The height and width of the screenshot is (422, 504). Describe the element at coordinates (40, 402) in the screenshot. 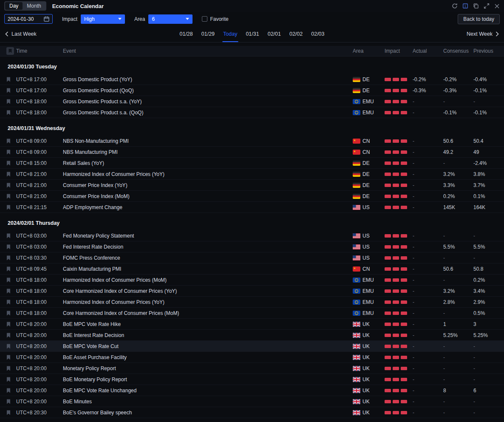

I see `event-time: UTC+8 20:00` at that location.